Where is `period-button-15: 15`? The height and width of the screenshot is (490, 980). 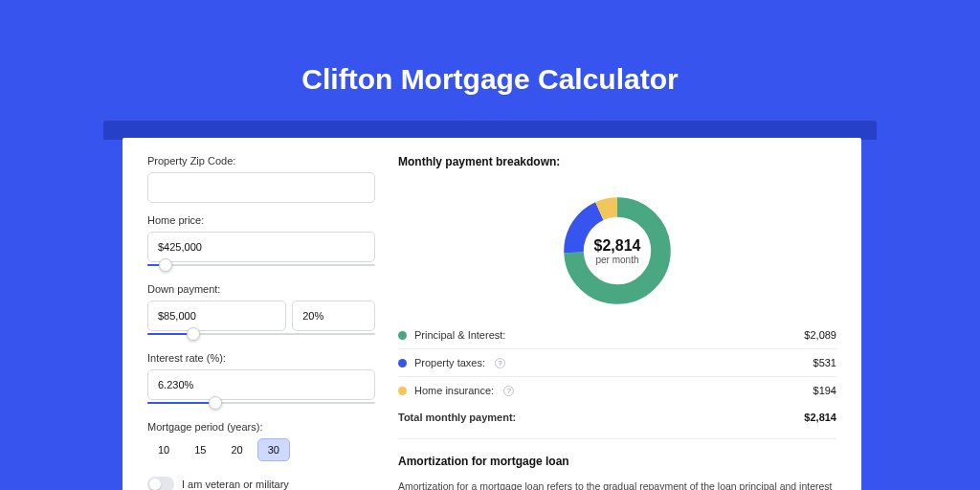
period-button-15: 15 is located at coordinates (200, 450).